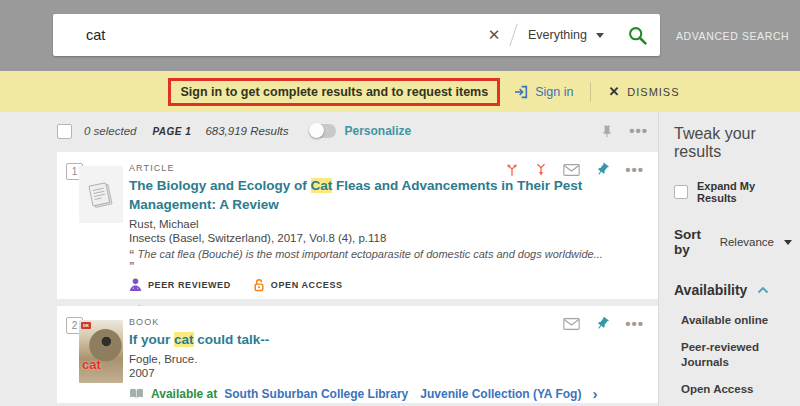 This screenshot has height=406, width=800. I want to click on signin-banner-message: Sign in to get complete results and to r…, so click(334, 92).